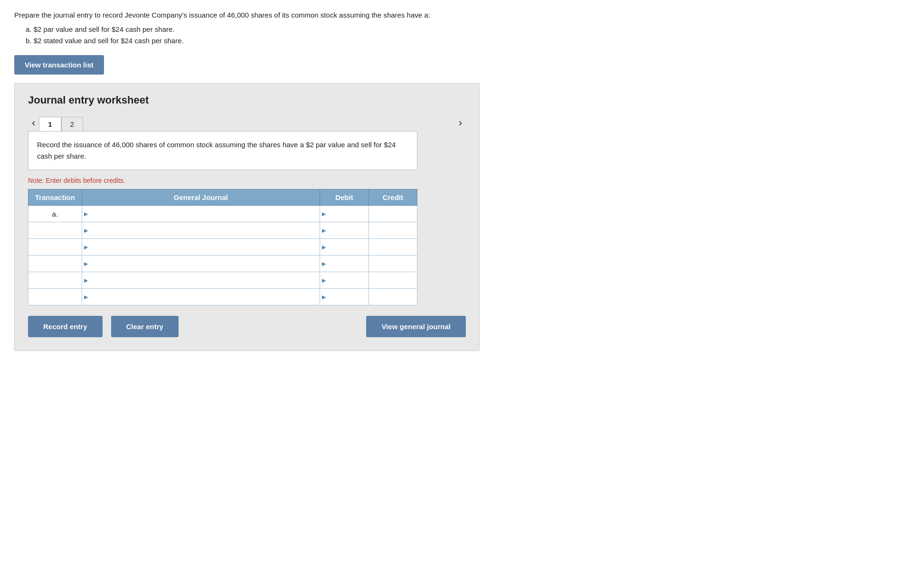  What do you see at coordinates (247, 327) in the screenshot?
I see `button-row: Record entry Clear entry View general jo…` at bounding box center [247, 327].